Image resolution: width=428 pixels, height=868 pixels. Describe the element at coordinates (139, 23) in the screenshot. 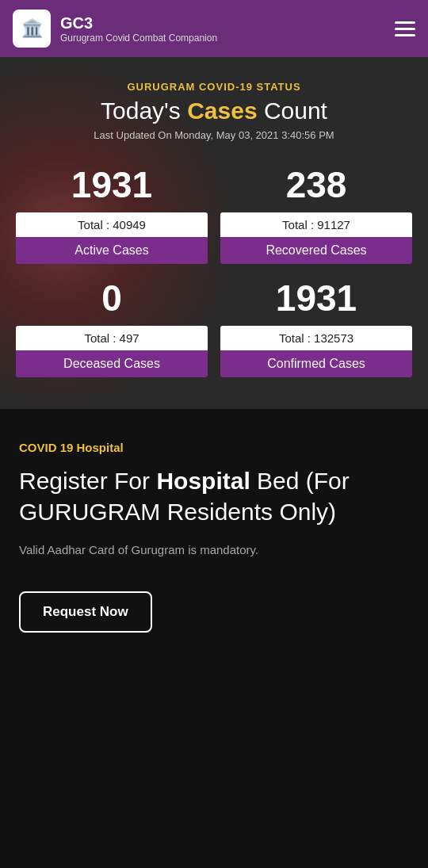

I see `app-name: GC3` at that location.